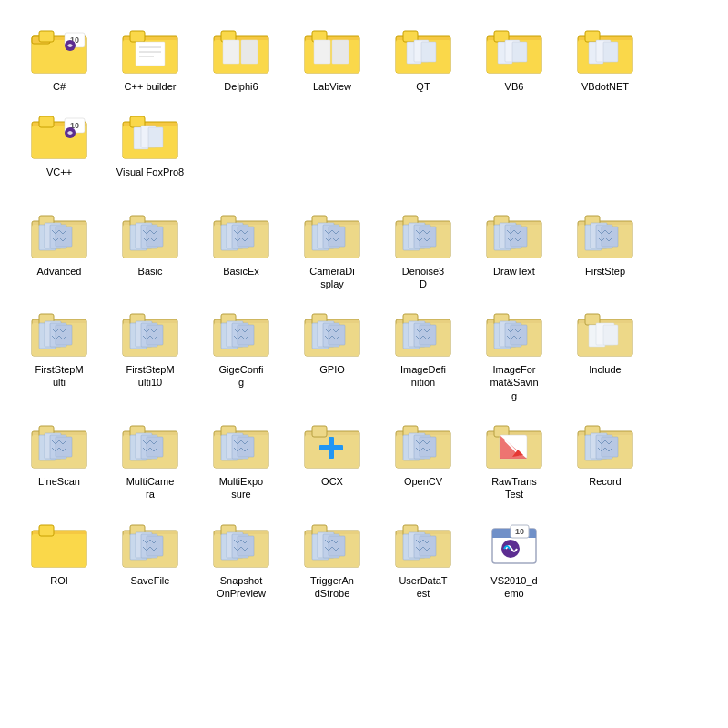 The height and width of the screenshot is (728, 728). Describe the element at coordinates (59, 236) in the screenshot. I see `folder-icon-advanced` at that location.